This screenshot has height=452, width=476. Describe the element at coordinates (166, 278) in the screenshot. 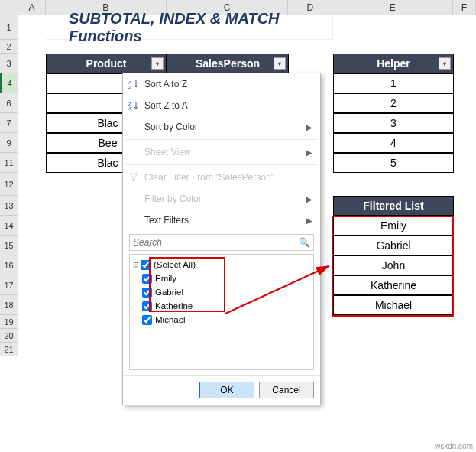

I see `filter-item-label: Emily` at that location.